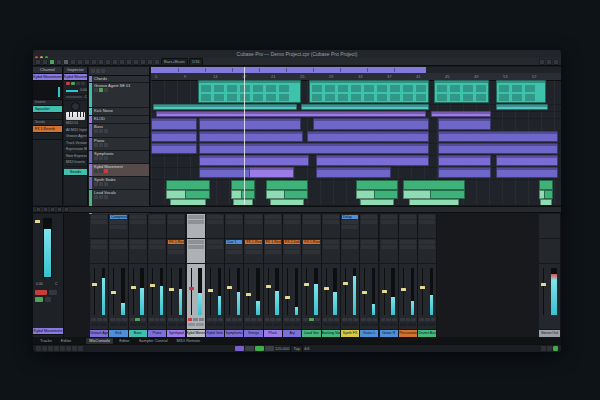 The height and width of the screenshot is (400, 600). What do you see at coordinates (119, 80) in the screenshot?
I see `track-row: Chords` at bounding box center [119, 80].